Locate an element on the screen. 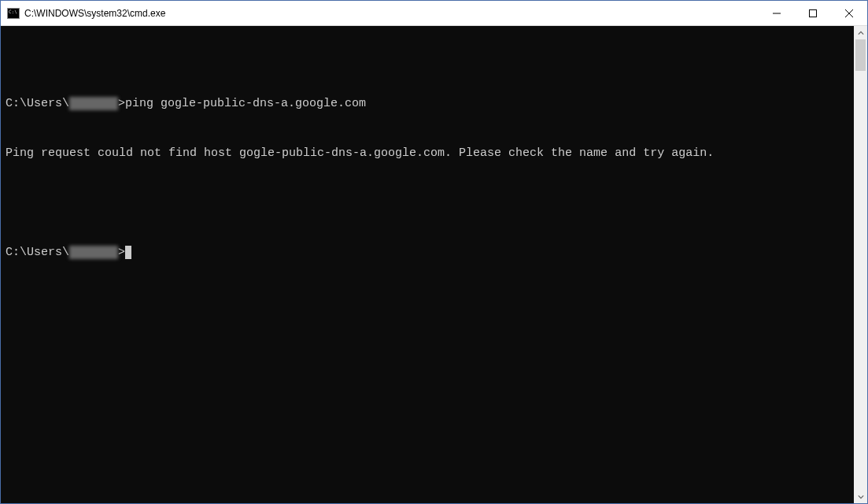  cmd-icon is located at coordinates (13, 13).